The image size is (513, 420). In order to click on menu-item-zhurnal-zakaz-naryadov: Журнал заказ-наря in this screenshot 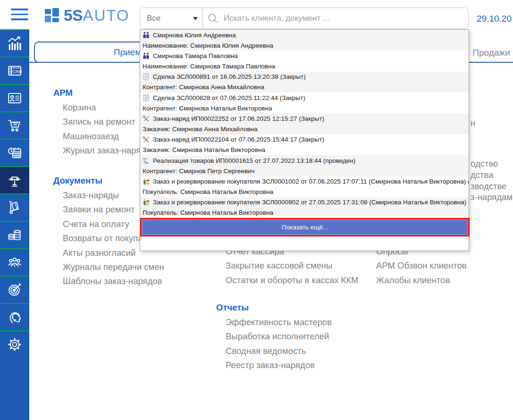, I will do `click(97, 151)`.